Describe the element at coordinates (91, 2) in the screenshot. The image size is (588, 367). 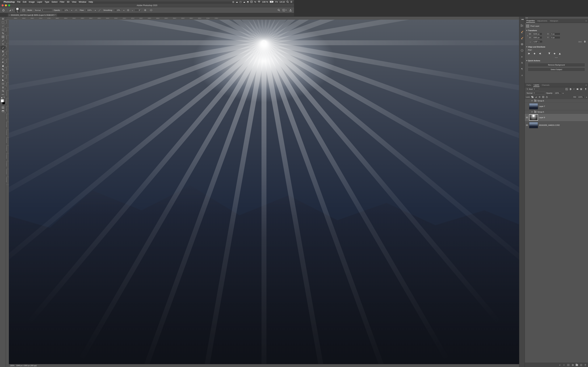
I see `menu-help: Help` at that location.